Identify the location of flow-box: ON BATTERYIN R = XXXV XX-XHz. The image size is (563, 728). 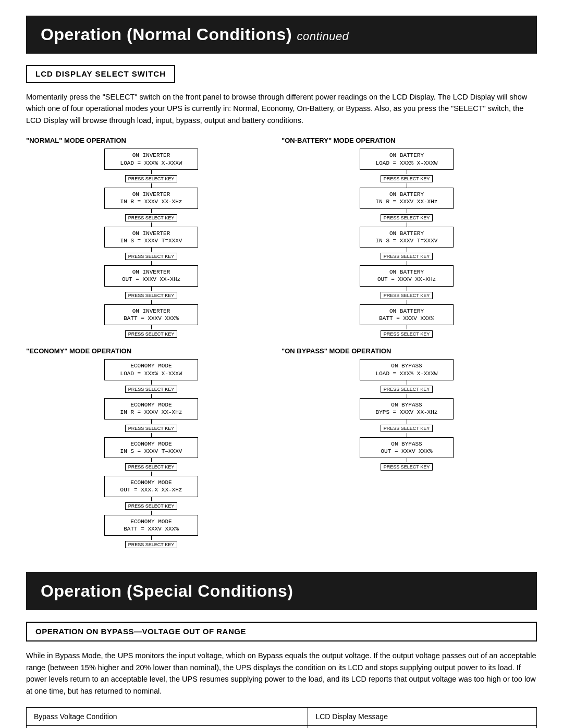
(407, 198).